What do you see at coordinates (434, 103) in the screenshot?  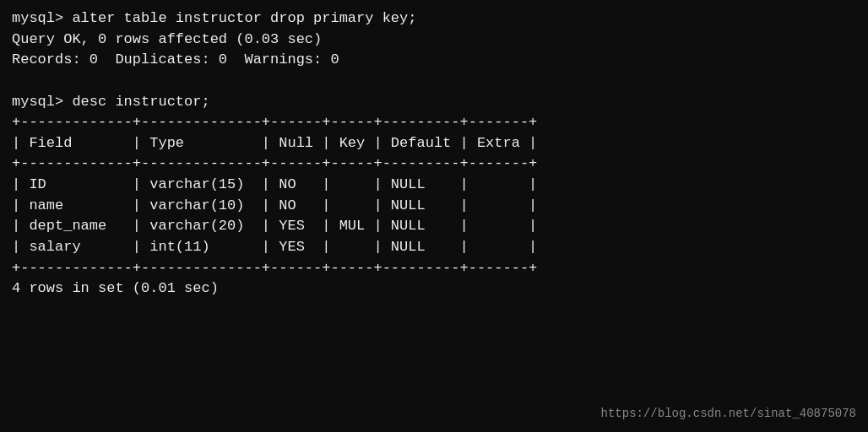 I see `terminal-line: mysql> desc instructor;` at bounding box center [434, 103].